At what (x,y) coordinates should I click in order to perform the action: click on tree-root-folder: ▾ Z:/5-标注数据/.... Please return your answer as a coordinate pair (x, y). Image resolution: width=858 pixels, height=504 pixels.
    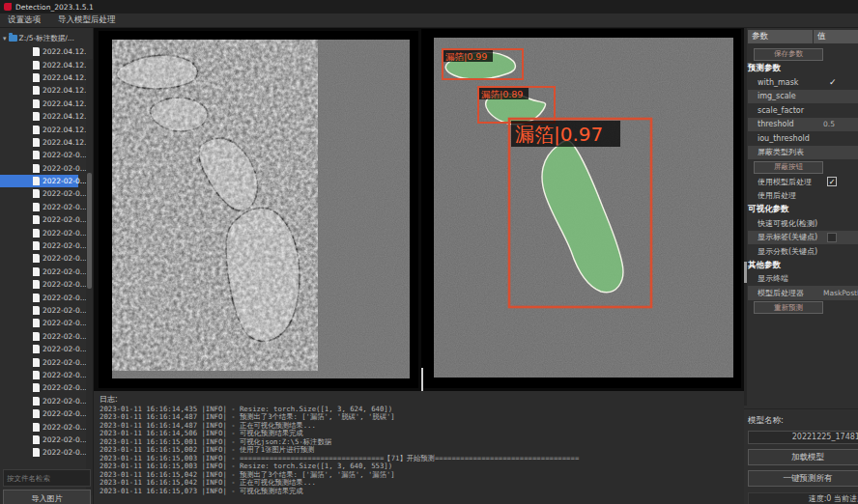
    Looking at the image, I should click on (43, 39).